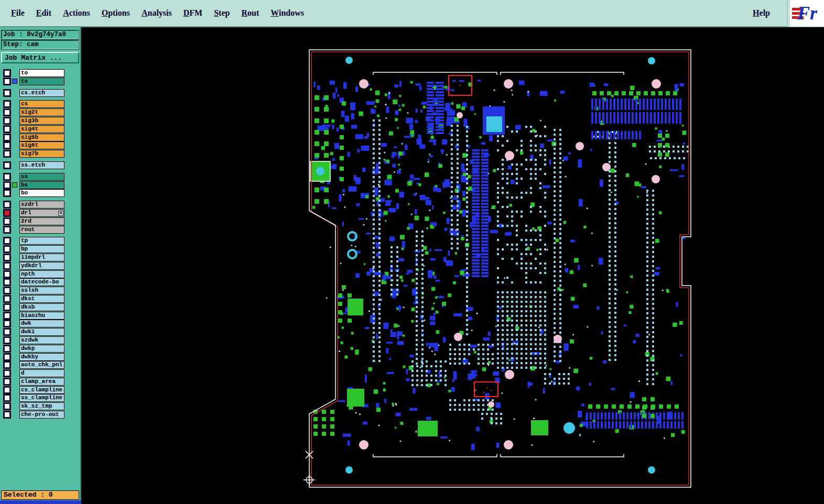  What do you see at coordinates (42, 381) in the screenshot?
I see `layer-label-clamp_area: clamp_area` at bounding box center [42, 381].